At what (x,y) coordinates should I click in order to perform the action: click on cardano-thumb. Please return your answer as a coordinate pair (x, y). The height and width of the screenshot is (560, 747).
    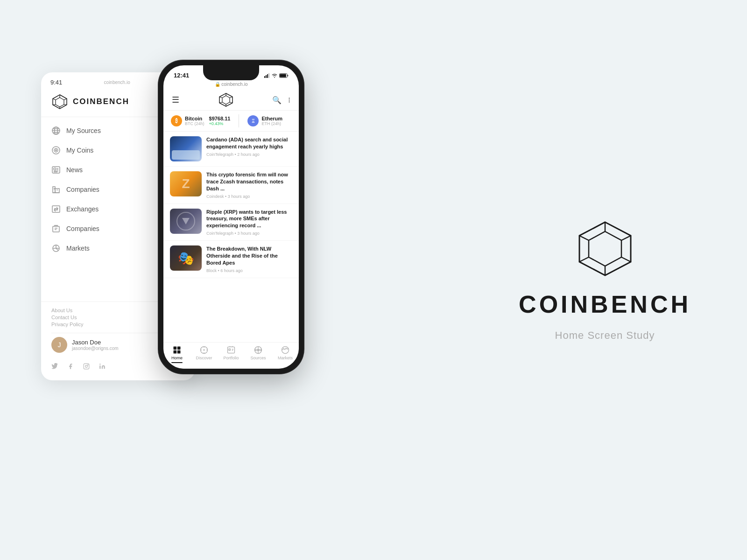
    Looking at the image, I should click on (186, 149).